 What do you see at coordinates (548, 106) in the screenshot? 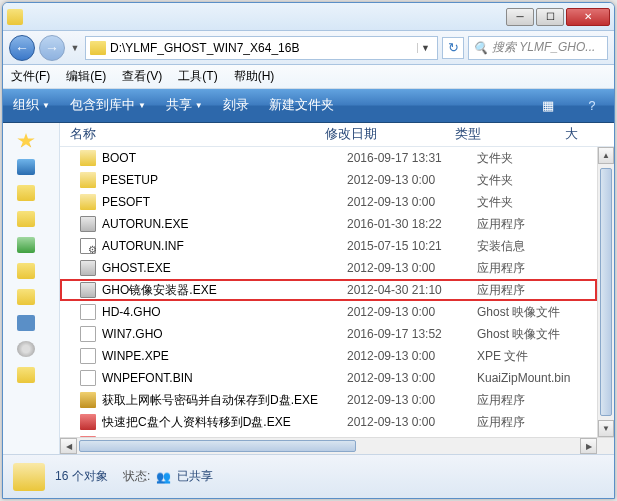
I see `view-options-button: ▦` at bounding box center [548, 106].